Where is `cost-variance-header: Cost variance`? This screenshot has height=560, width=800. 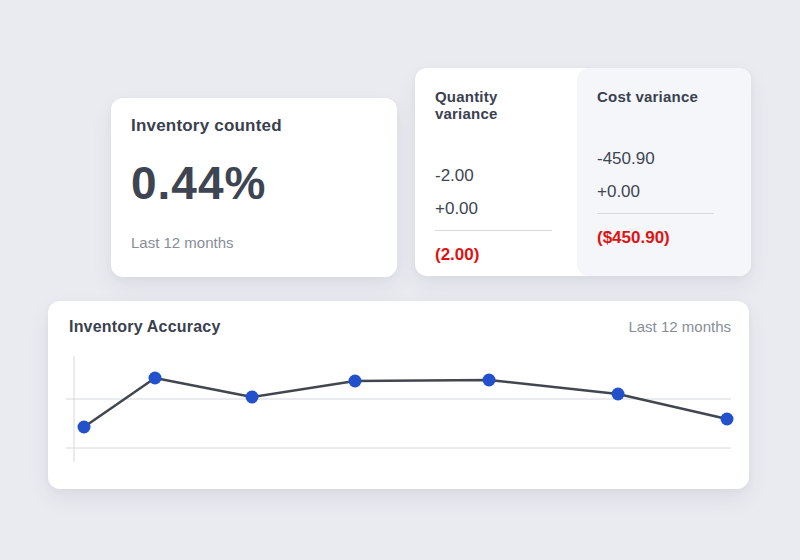 cost-variance-header: Cost variance is located at coordinates (664, 96).